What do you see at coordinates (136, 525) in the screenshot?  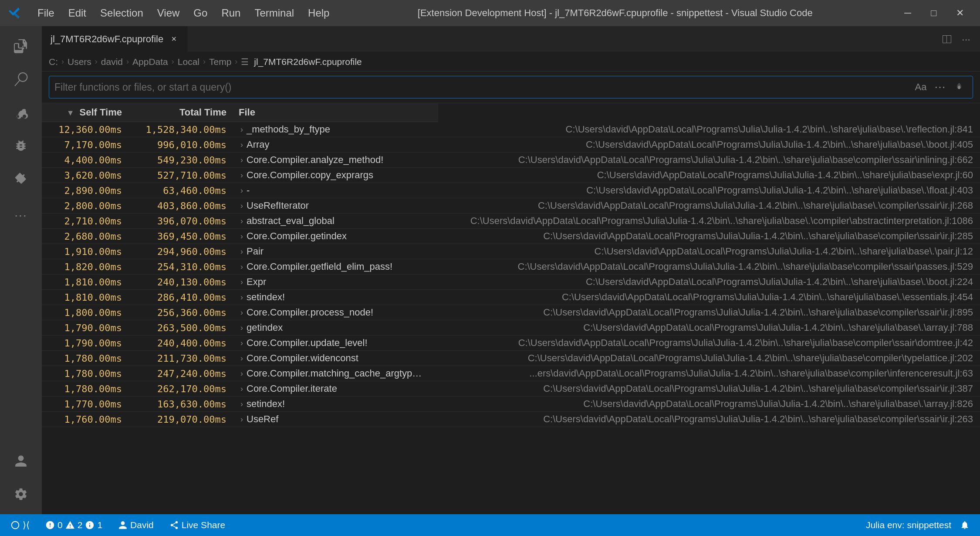 I see `status-user: David` at bounding box center [136, 525].